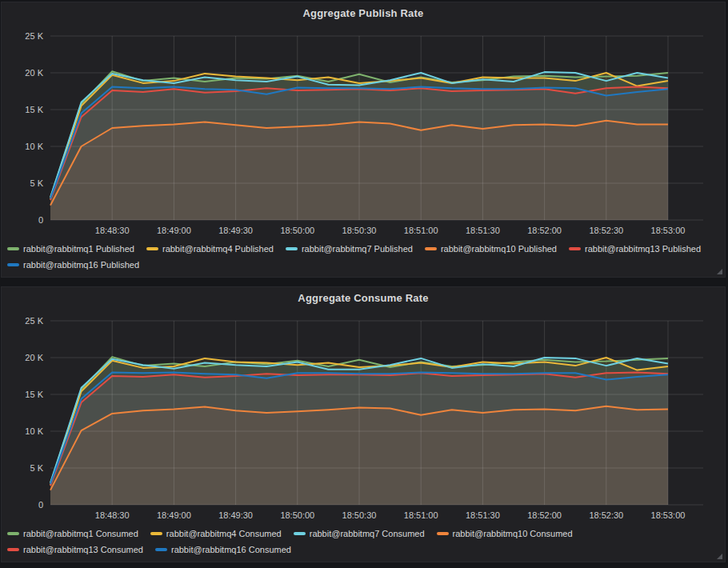 Image resolution: width=728 pixels, height=568 pixels. I want to click on legend-series-label: rabbit@rabbitmq13 Consumed, so click(83, 550).